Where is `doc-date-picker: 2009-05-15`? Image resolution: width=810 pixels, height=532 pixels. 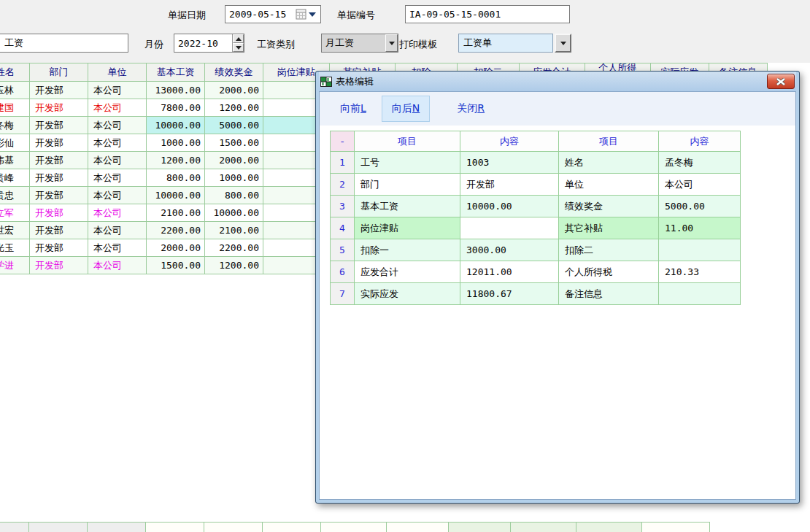
doc-date-picker: 2009-05-15 is located at coordinates (273, 15).